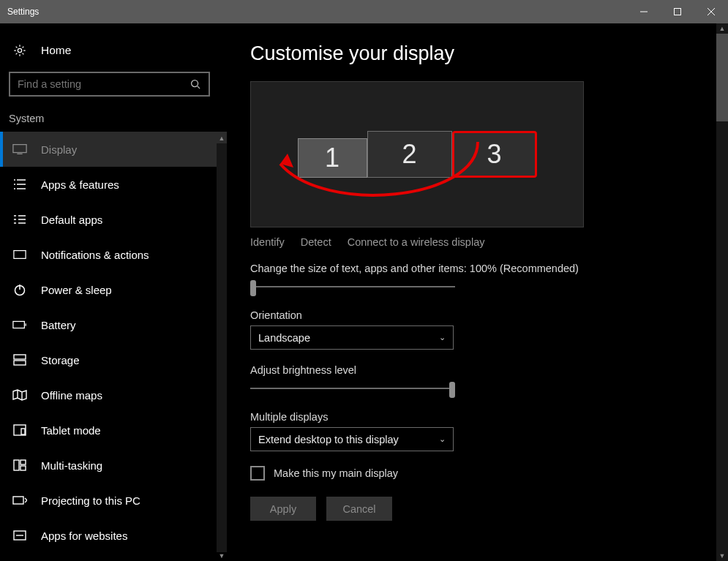 This screenshot has width=728, height=561. I want to click on titlebar: Settings, so click(364, 12).